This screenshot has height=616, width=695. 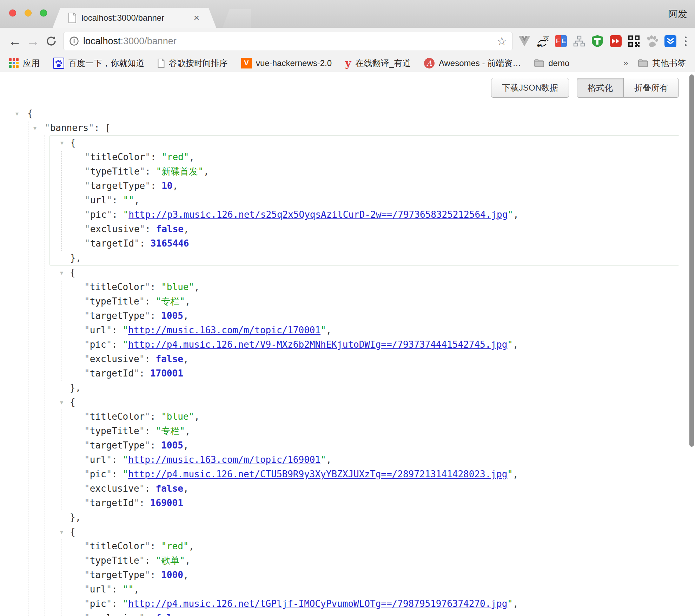 I want to click on json-link-value: http://p4.music.126.net/V9-MXz6b2MNhEKju…, so click(x=318, y=345).